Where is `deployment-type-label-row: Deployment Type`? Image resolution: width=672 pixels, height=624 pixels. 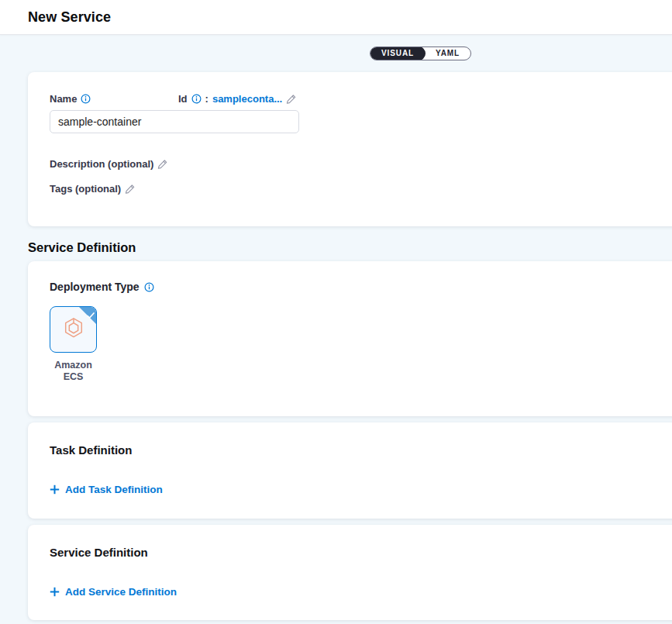 deployment-type-label-row: Deployment Type is located at coordinates (102, 287).